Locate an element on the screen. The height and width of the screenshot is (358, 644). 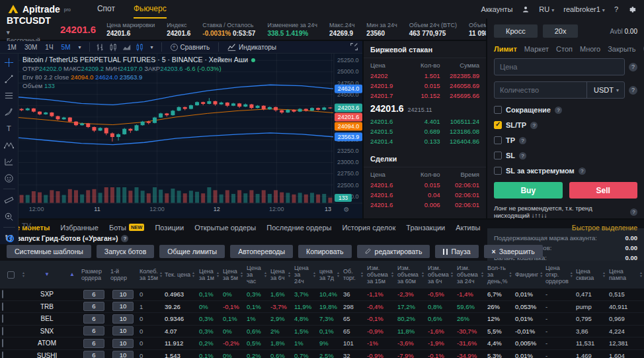
bid-row: 24201.50.689123186.08 is located at coordinates (424, 131).